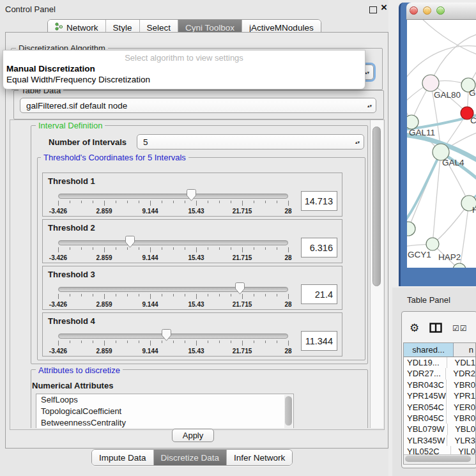 Image resolution: width=476 pixels, height=476 pixels. I want to click on columns-icon, so click(436, 328).